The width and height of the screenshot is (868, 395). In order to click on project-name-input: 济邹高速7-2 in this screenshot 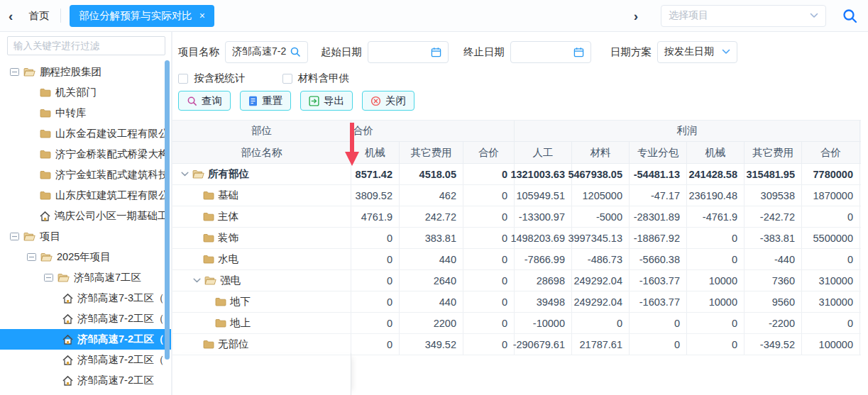, I will do `click(267, 52)`.